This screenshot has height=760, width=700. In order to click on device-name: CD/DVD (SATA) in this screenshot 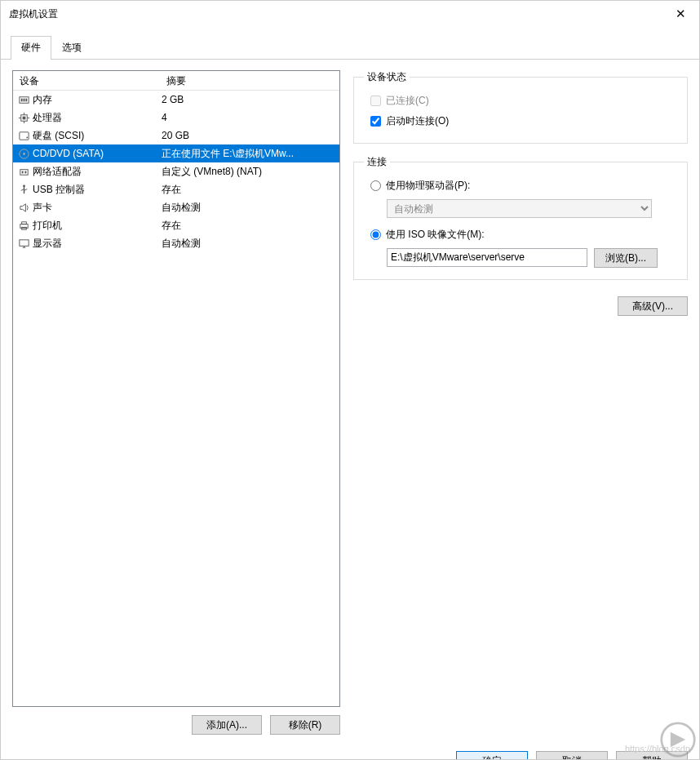, I will do `click(95, 153)`.